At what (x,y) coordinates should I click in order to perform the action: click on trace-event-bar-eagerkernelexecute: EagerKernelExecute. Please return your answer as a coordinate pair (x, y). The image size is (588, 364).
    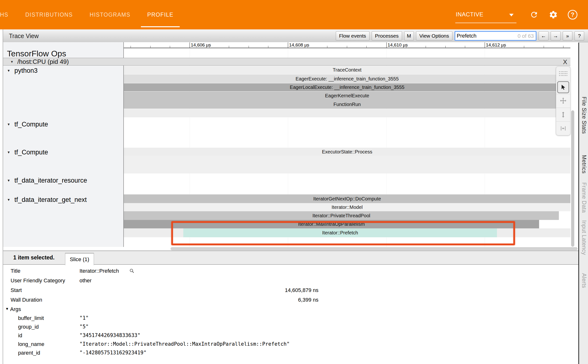
    Looking at the image, I should click on (347, 96).